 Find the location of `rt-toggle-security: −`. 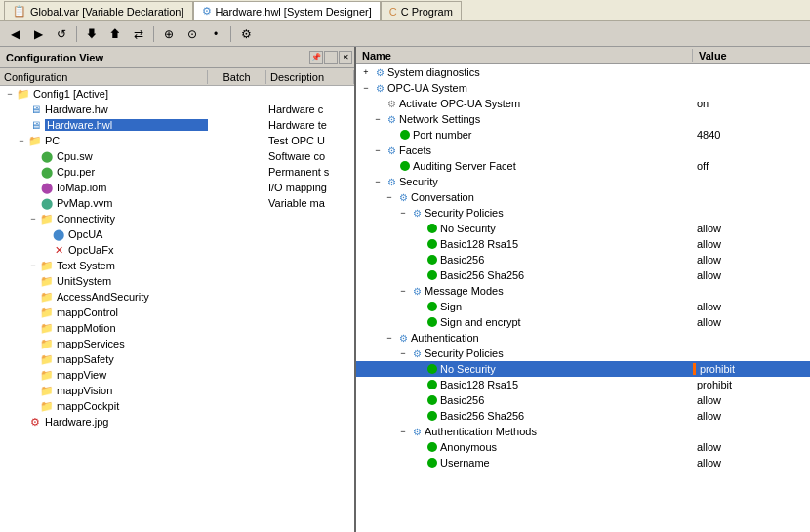

rt-toggle-security: − is located at coordinates (378, 182).